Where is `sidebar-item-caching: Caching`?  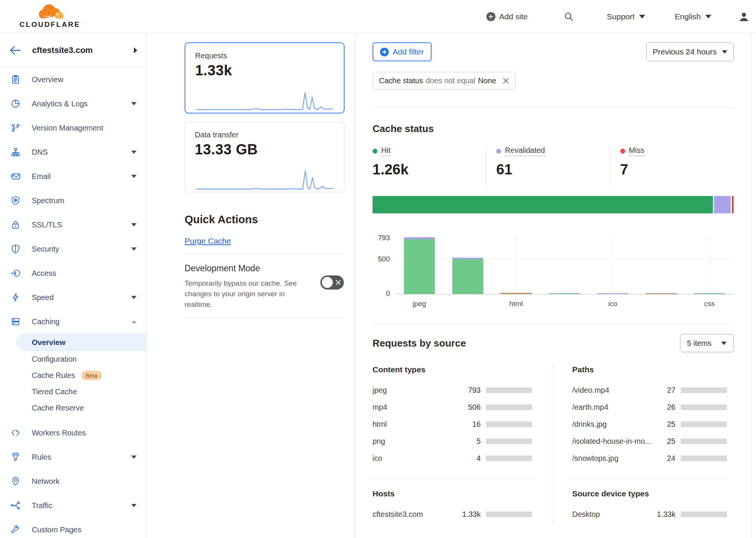 sidebar-item-caching: Caching is located at coordinates (73, 322).